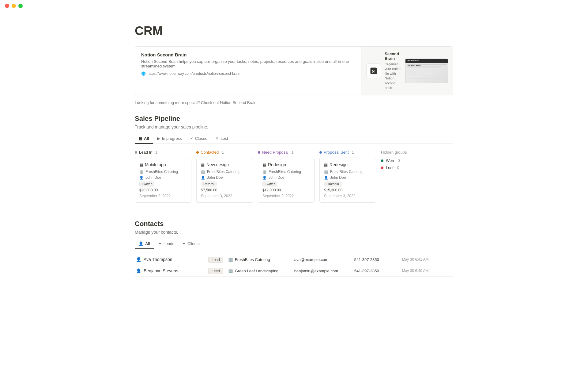  Describe the element at coordinates (161, 271) in the screenshot. I see `contact-name-text-benjamin: Benjamin Stevens` at that location.